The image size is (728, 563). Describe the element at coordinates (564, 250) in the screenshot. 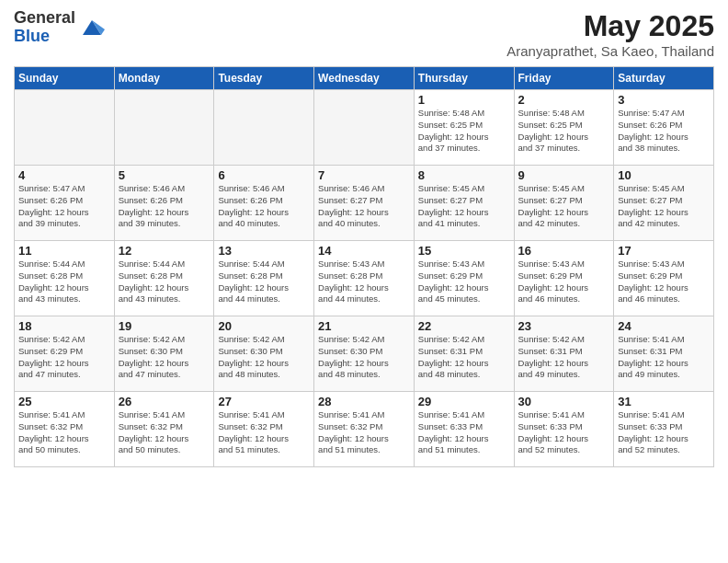

I see `day-number: 16` at that location.